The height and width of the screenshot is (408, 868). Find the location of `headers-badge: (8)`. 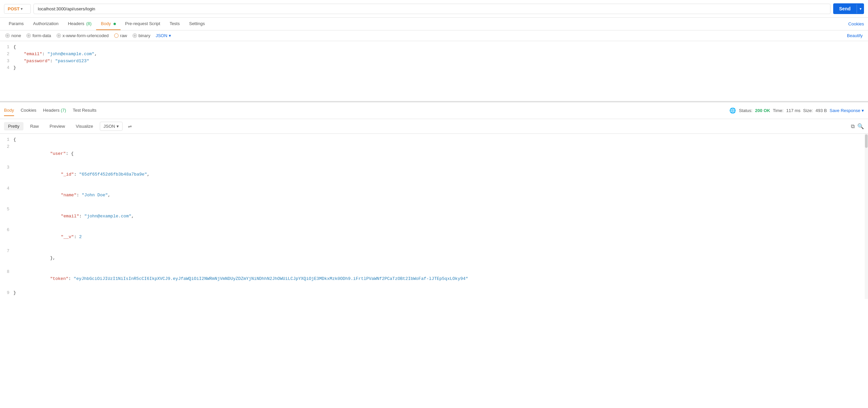

headers-badge: (8) is located at coordinates (89, 24).